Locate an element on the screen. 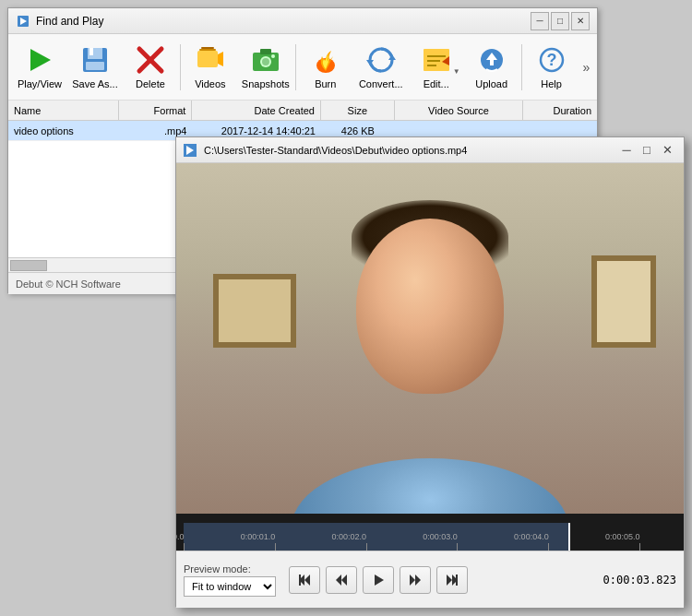 Image resolution: width=692 pixels, height=616 pixels. col-header-name: Name is located at coordinates (64, 111).